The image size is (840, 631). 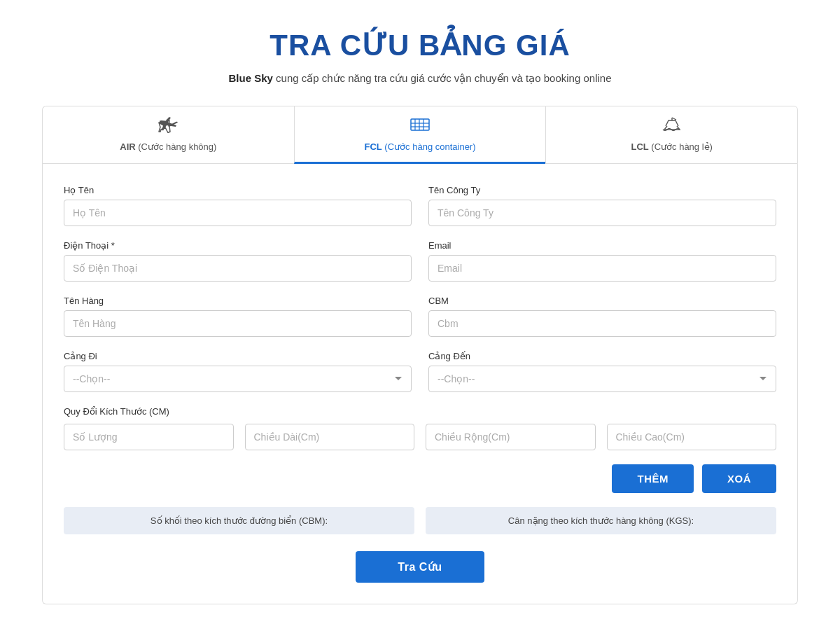 I want to click on subtitle: Blue Sky cung cấp chức năng tra cứu giá …, so click(x=420, y=78).